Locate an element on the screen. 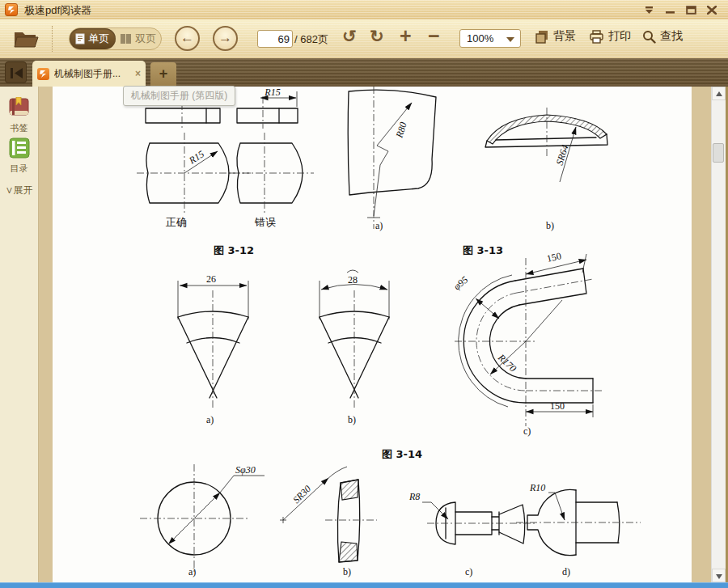  previous-page-button: ← is located at coordinates (188, 39).